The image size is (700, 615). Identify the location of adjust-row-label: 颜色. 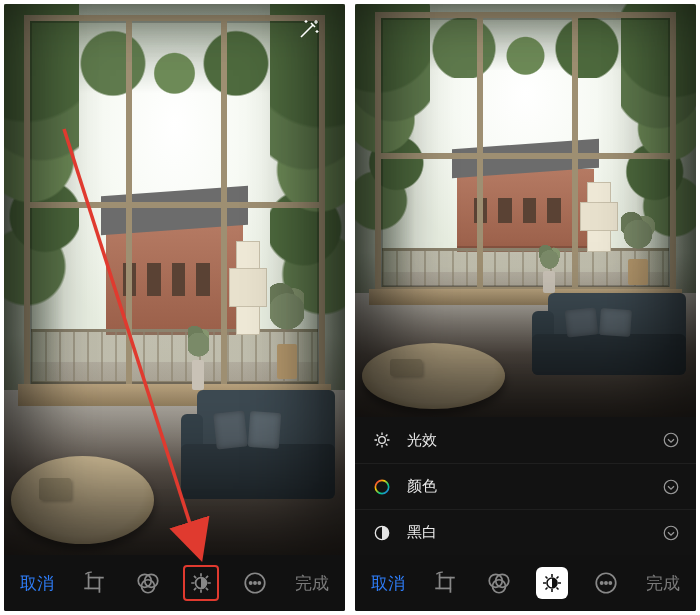
(534, 486).